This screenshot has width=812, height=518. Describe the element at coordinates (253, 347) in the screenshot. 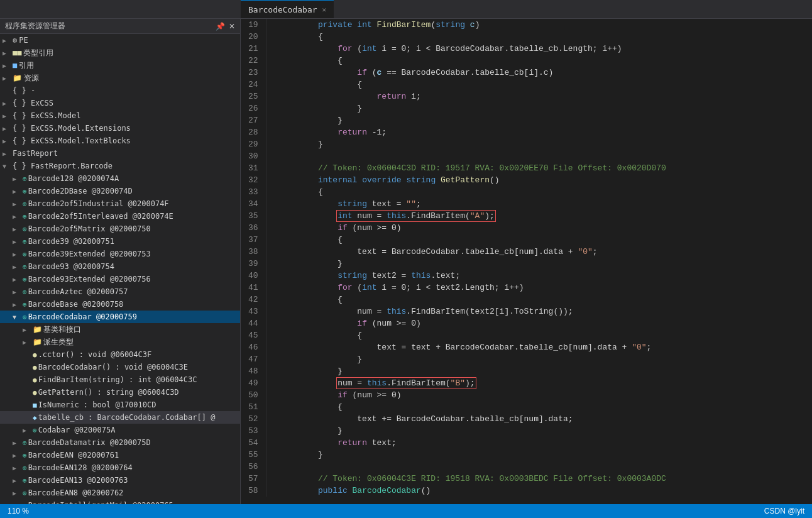

I see `line-number: 46` at that location.